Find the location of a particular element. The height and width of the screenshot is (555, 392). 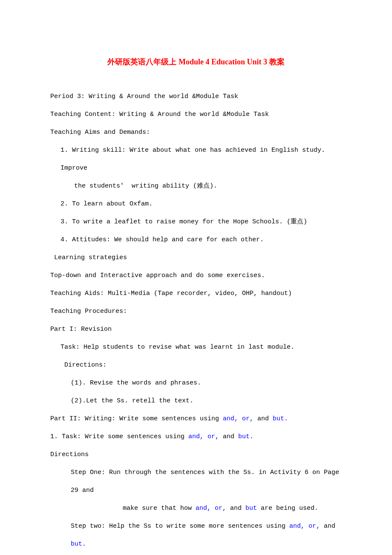

keyword-but: but is located at coordinates (251, 508).